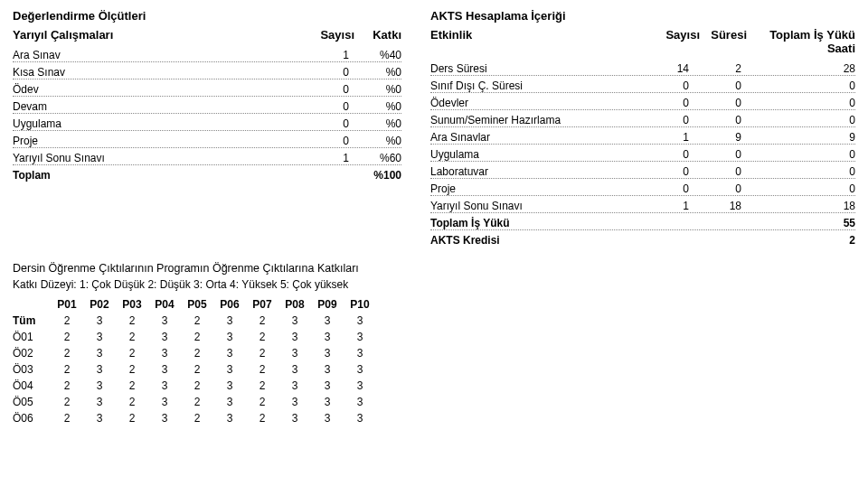 The image size is (868, 486). What do you see at coordinates (194, 386) in the screenshot?
I see `matrix-row: Ö042323232333` at bounding box center [194, 386].